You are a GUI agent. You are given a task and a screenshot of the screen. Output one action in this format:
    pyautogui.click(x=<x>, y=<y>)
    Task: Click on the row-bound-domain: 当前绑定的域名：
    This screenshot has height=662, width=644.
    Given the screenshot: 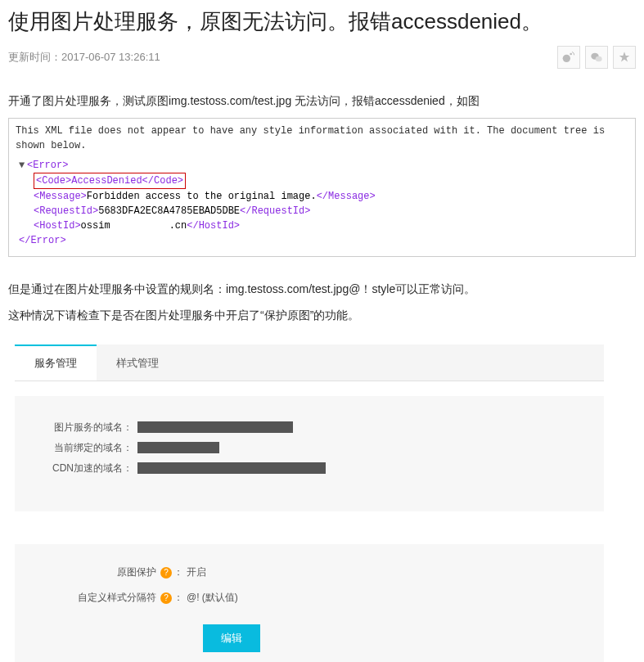 What is the action you would take?
    pyautogui.click(x=309, y=448)
    